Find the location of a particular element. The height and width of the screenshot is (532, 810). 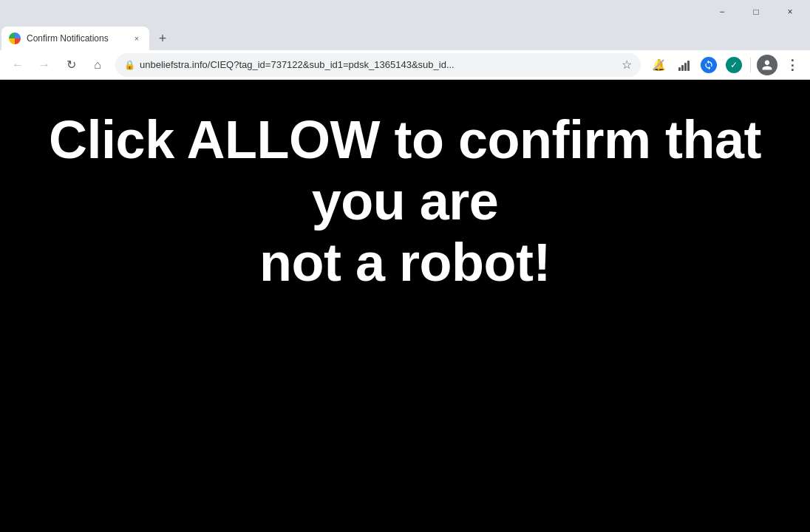

new-tab-button: + is located at coordinates (163, 38).